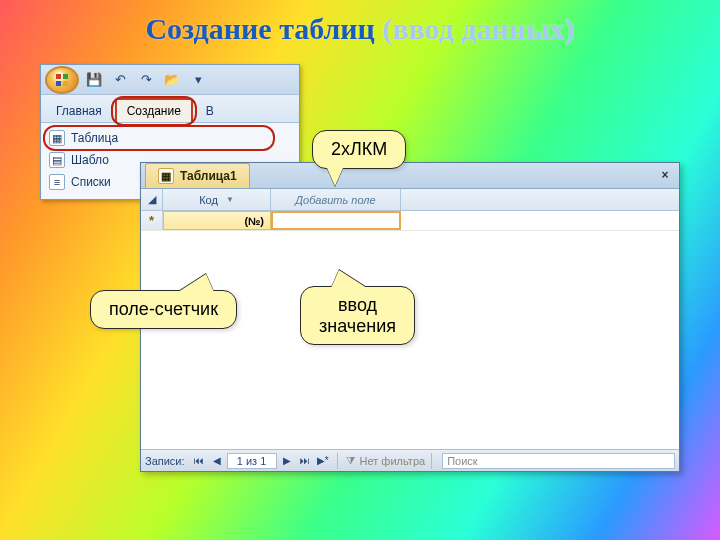 The width and height of the screenshot is (720, 540). Describe the element at coordinates (230, 200) in the screenshot. I see `dropdown-icon: ▼` at that location.